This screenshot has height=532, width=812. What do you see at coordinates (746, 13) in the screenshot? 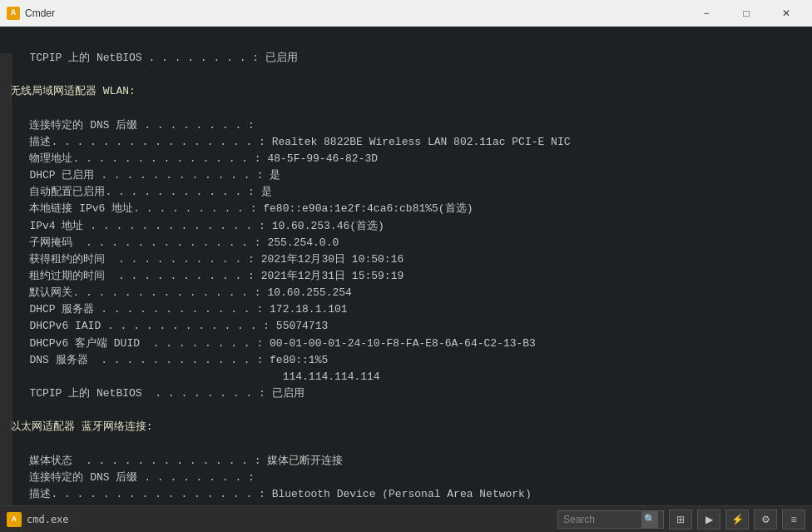
I see `window-controls: − □ ✕` at bounding box center [746, 13].